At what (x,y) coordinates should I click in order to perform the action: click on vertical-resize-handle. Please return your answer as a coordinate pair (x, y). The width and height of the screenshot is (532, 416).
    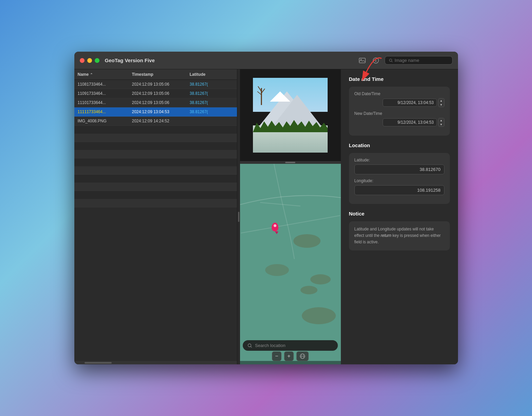
    Looking at the image, I should click on (291, 162).